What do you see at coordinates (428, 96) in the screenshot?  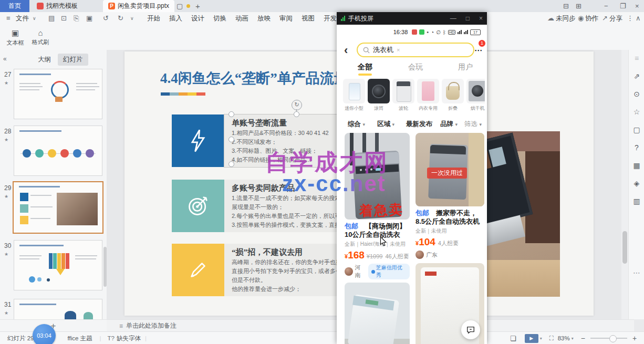 I see `category-chip-underwear: 内衣专用` at bounding box center [428, 96].